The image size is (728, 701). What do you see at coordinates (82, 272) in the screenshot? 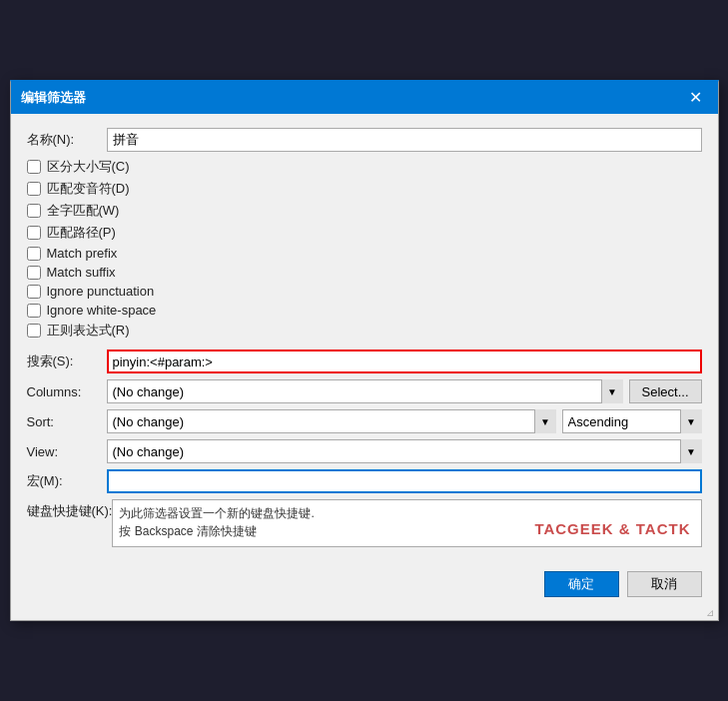
I see `checkbox-label-5: Match suffix` at bounding box center [82, 272].